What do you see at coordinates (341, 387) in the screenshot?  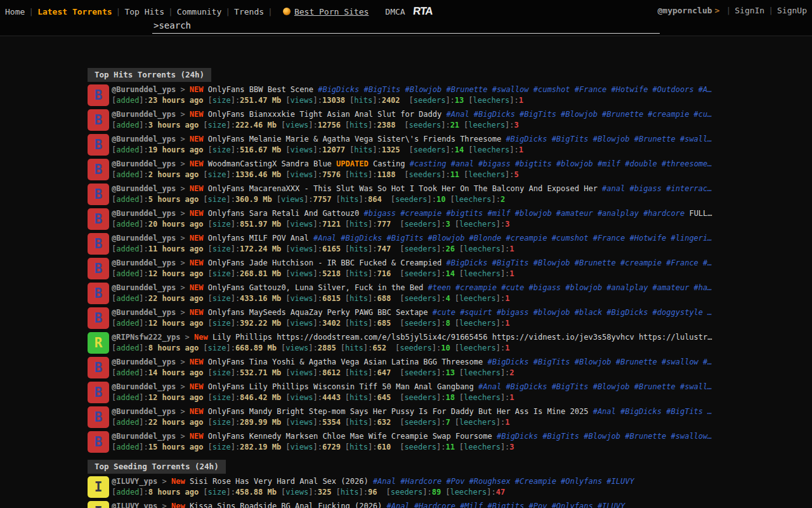 I see `torrent-title-link: OnlyFans Lily Phillips Wisconsin Tiff 50…` at bounding box center [341, 387].